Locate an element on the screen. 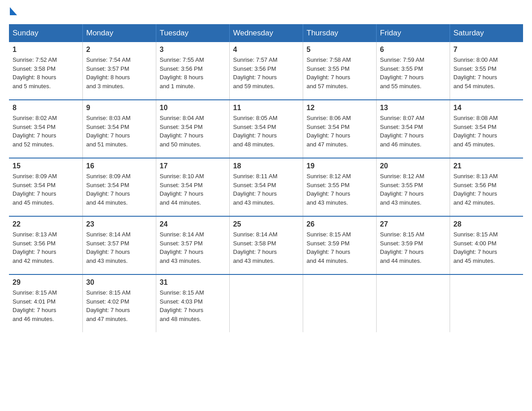  header-tuesday: Tuesday is located at coordinates (193, 33).